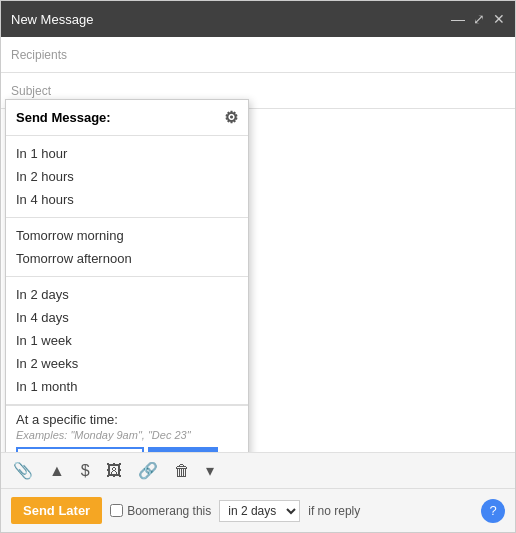  I want to click on gear-icon: ⚙, so click(231, 118).